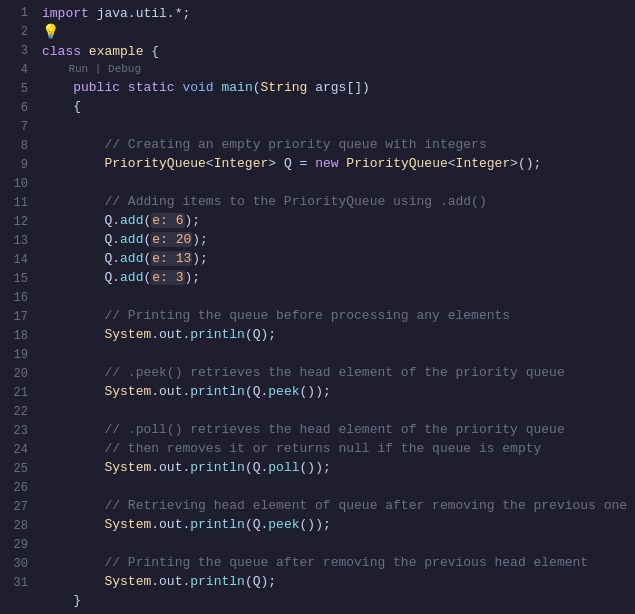 The height and width of the screenshot is (614, 635). What do you see at coordinates (19, 108) in the screenshot?
I see `line-num-6: 6` at bounding box center [19, 108].